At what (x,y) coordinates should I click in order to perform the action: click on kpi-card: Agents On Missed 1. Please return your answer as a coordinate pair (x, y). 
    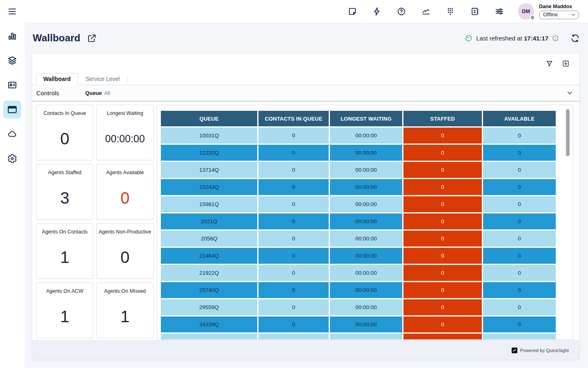
    Looking at the image, I should click on (125, 310).